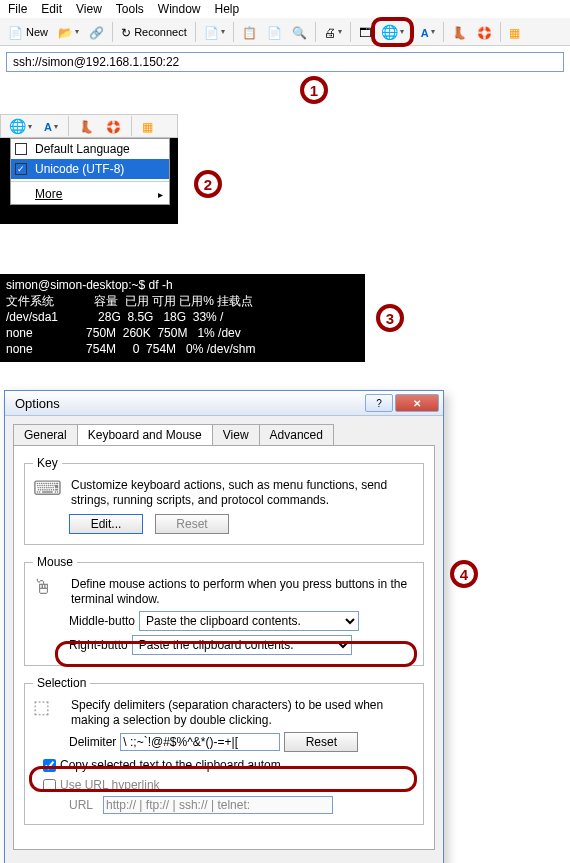 The height and width of the screenshot is (863, 570). I want to click on selection-text: Specify delimiters (separation character…, so click(243, 713).